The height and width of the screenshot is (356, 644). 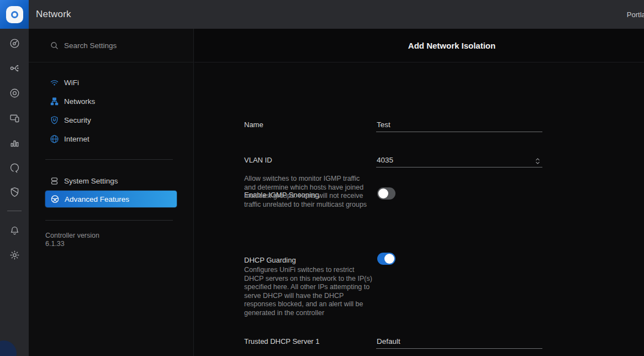 What do you see at coordinates (54, 121) in the screenshot?
I see `security-shield-icon` at bounding box center [54, 121].